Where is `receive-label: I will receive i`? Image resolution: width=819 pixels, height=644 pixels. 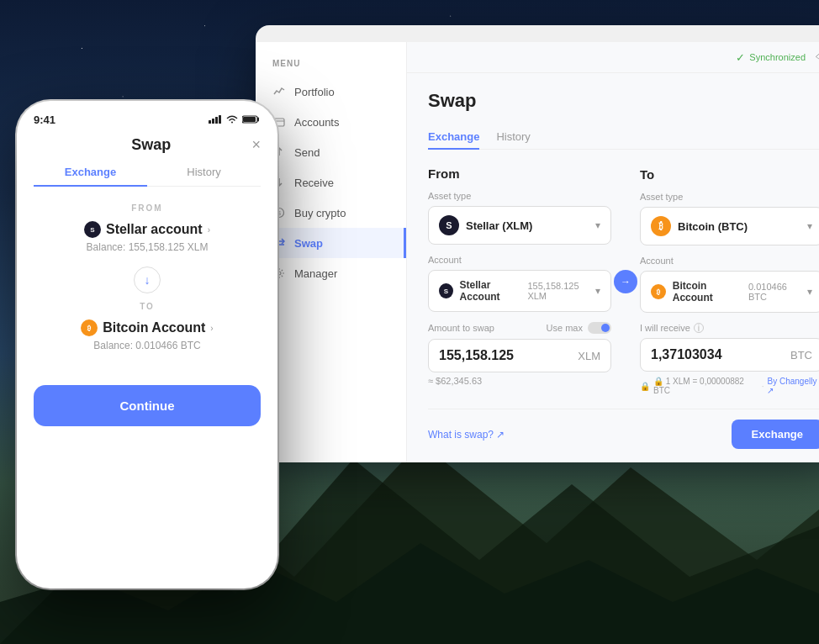 receive-label: I will receive i is located at coordinates (730, 328).